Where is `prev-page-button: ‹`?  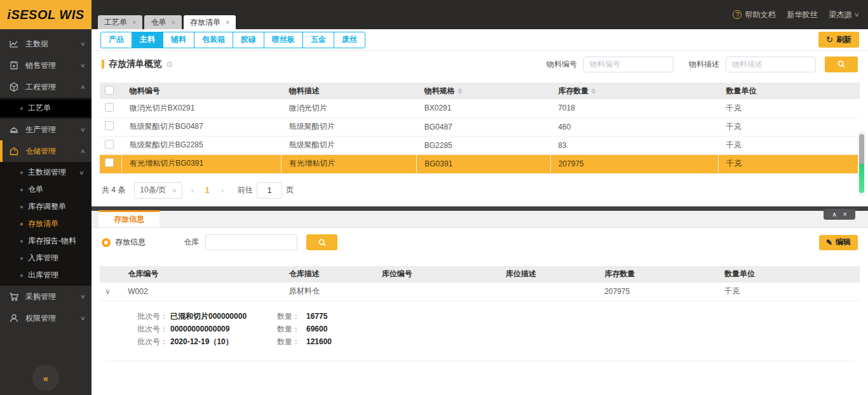 prev-page-button: ‹ is located at coordinates (193, 191).